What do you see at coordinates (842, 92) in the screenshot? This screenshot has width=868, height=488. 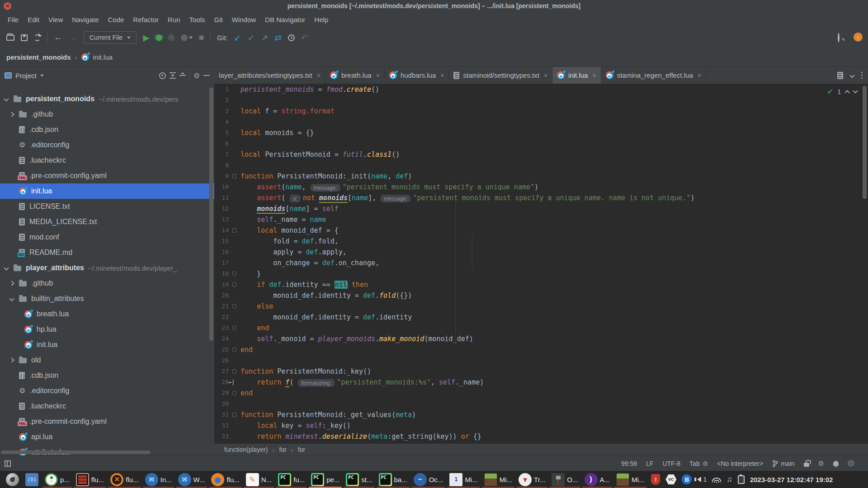 I see `inspections-widget: ✔ 1` at bounding box center [842, 92].